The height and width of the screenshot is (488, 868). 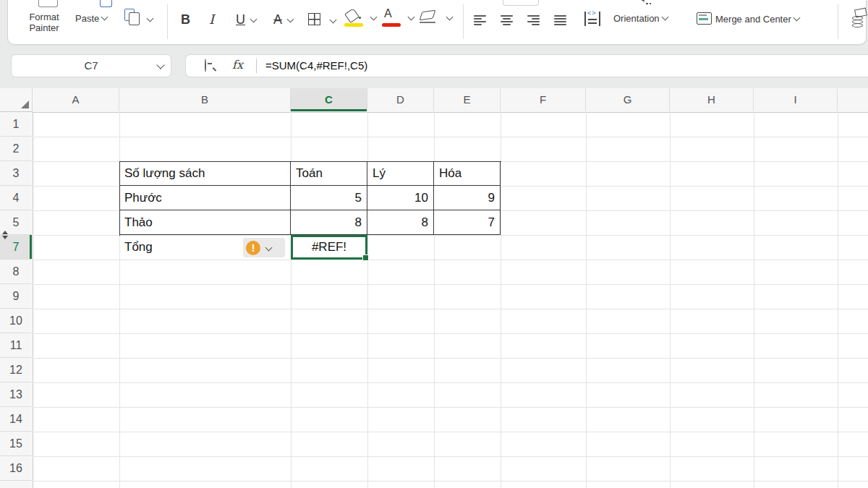 I want to click on column-header-D: D, so click(x=401, y=100).